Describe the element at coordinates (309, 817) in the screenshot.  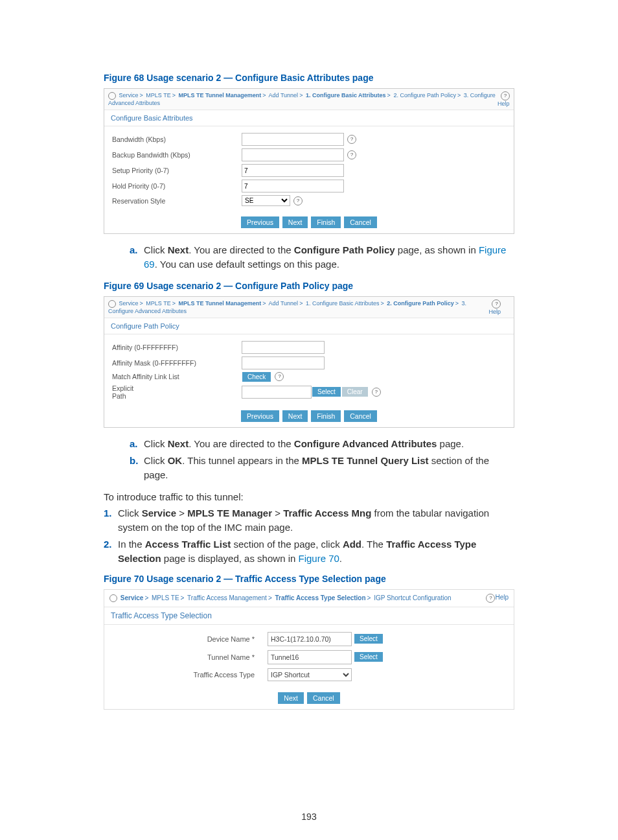
I see `page-number: 193` at that location.